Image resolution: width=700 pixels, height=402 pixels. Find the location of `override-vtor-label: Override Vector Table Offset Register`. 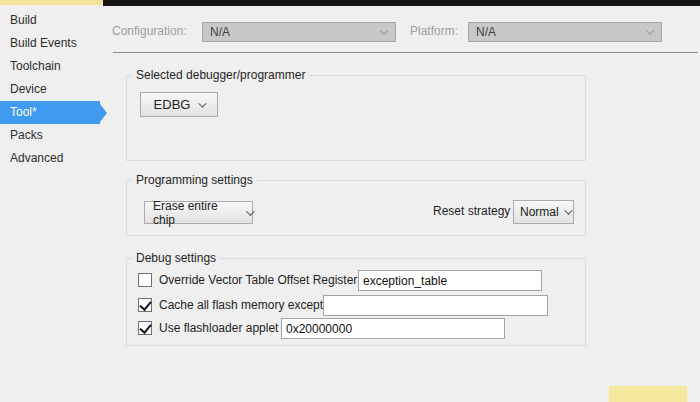

override-vtor-label: Override Vector Table Offset Register is located at coordinates (258, 280).